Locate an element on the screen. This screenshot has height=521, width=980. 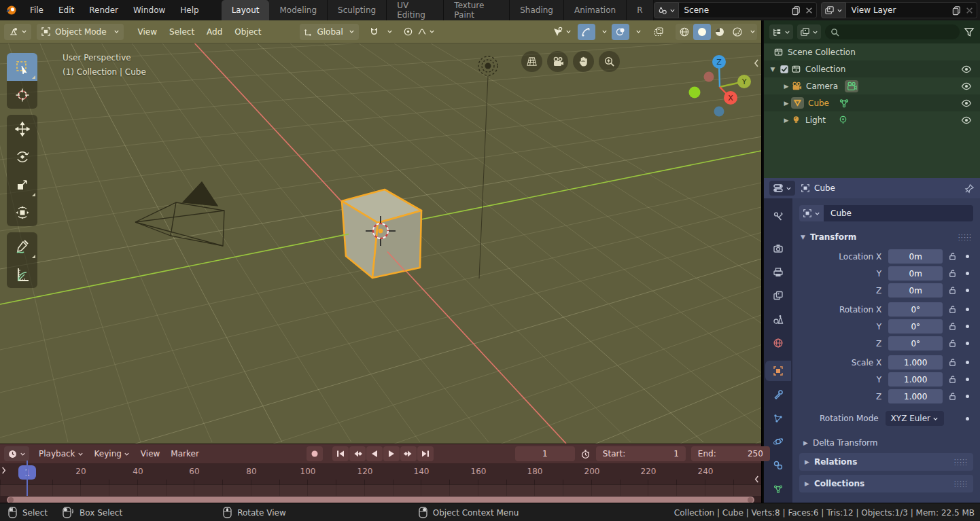
properties-editor-type-button is located at coordinates (782, 188).